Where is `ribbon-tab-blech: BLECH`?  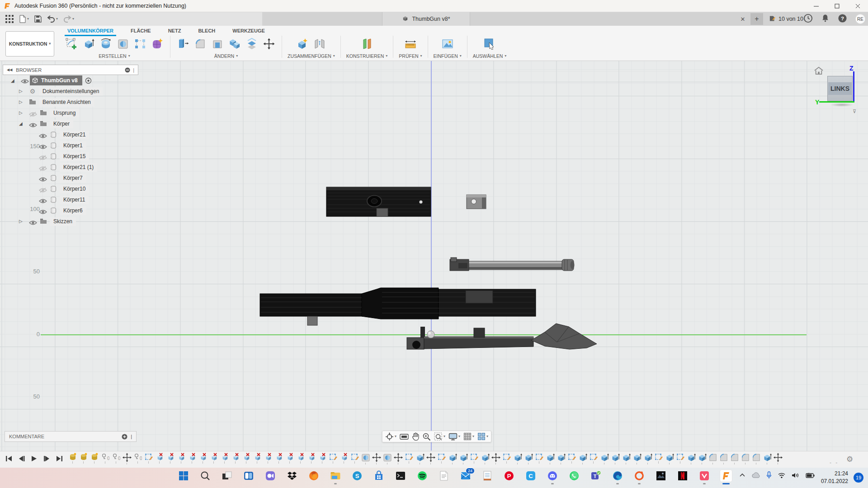
ribbon-tab-blech: BLECH is located at coordinates (207, 31).